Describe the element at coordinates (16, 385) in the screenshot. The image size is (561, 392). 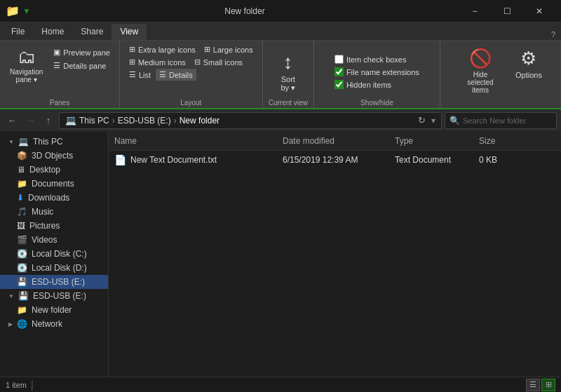
I see `status-count: 1 item` at that location.